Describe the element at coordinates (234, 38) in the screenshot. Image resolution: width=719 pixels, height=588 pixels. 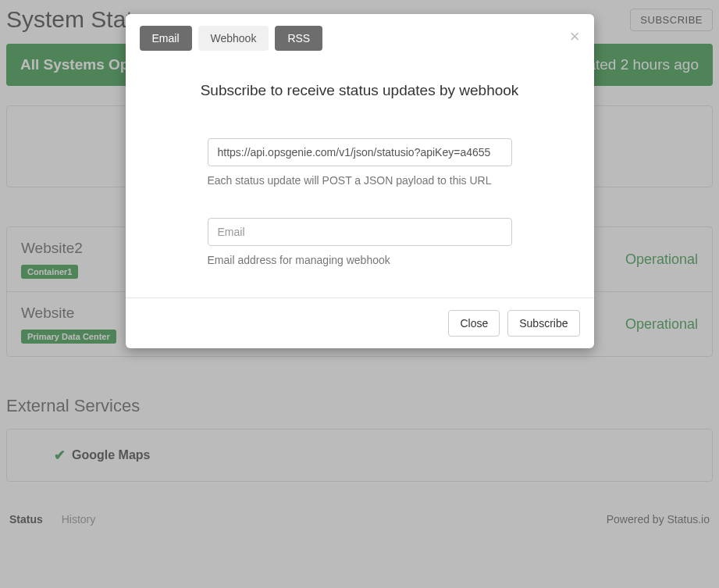
I see `tab-webhook: Webhook` at that location.